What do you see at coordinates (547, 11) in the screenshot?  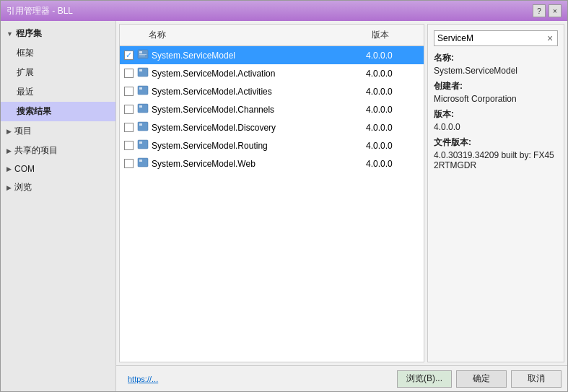 I see `title-bar-buttons: ? ×` at bounding box center [547, 11].